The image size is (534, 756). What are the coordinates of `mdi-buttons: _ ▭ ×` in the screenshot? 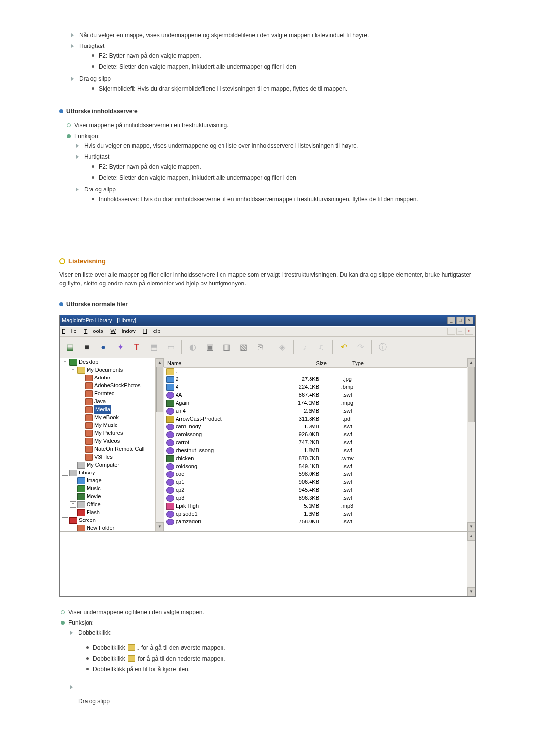 It's located at (460, 331).